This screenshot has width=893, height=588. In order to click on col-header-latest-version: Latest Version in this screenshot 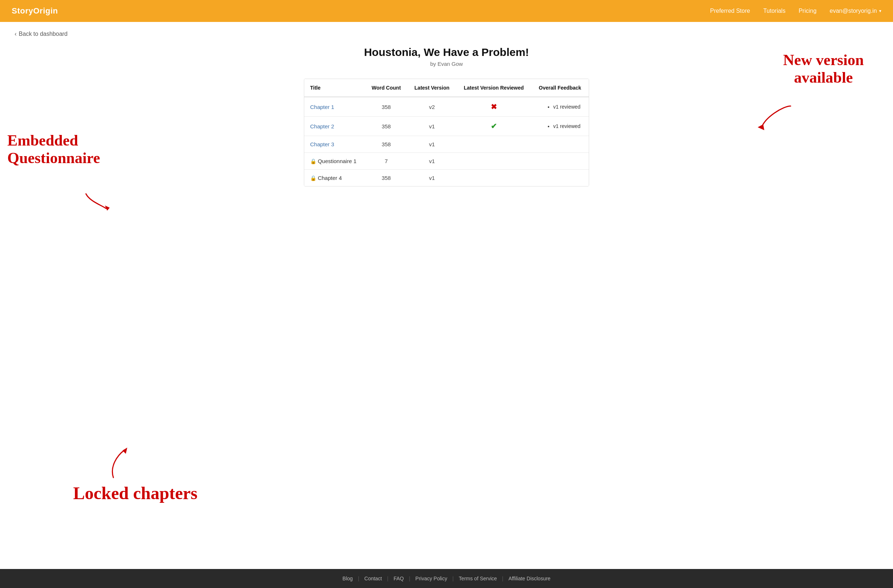, I will do `click(432, 88)`.